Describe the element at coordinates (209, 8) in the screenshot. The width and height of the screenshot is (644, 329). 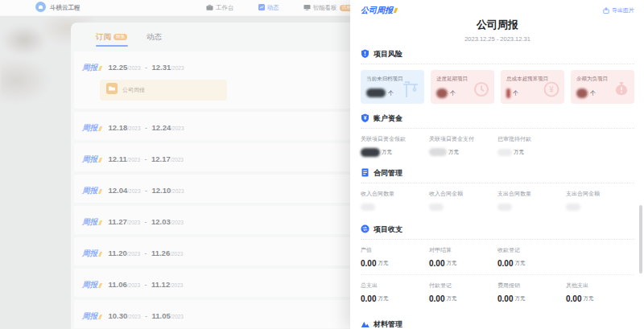
I see `briefcase-icon` at that location.